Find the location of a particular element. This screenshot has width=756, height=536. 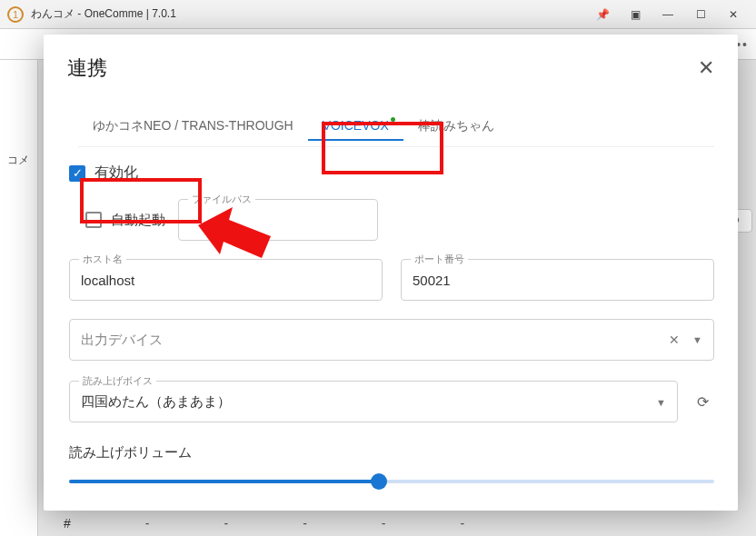

tab-label: ゆかコネNEO / TRANS-THROUGH is located at coordinates (193, 125).